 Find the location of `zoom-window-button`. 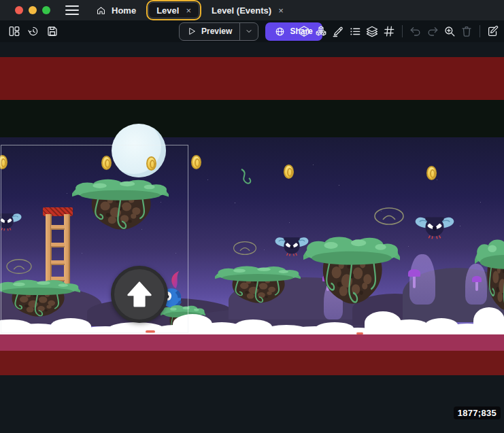

zoom-window-button is located at coordinates (46, 10).